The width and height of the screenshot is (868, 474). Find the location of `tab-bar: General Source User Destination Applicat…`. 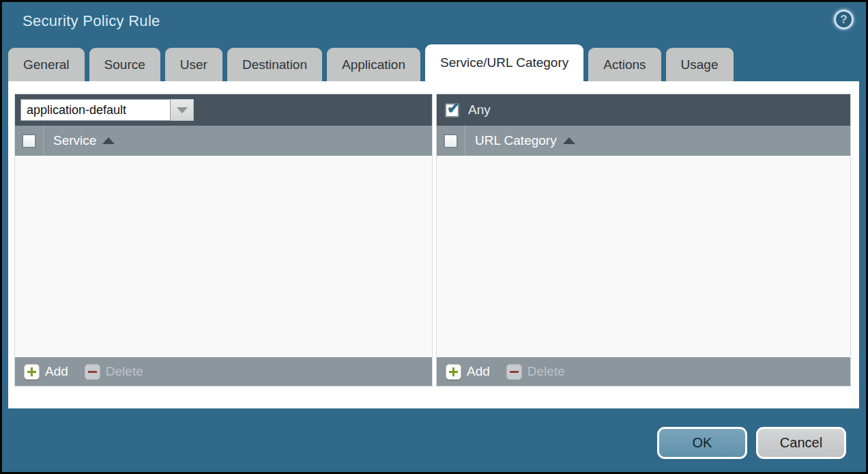

tab-bar: General Source User Destination Applicat… is located at coordinates (371, 63).